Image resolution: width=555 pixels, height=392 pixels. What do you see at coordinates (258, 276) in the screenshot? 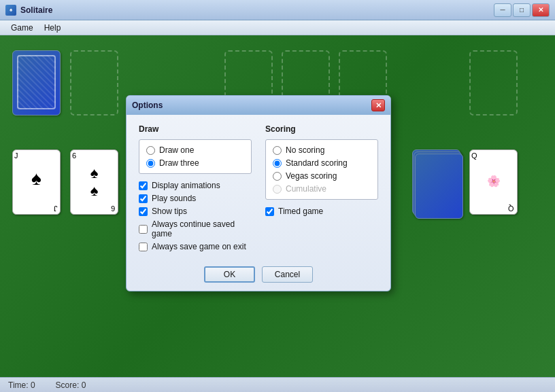
I see `dialog-footer: OK Cancel` at bounding box center [258, 276].